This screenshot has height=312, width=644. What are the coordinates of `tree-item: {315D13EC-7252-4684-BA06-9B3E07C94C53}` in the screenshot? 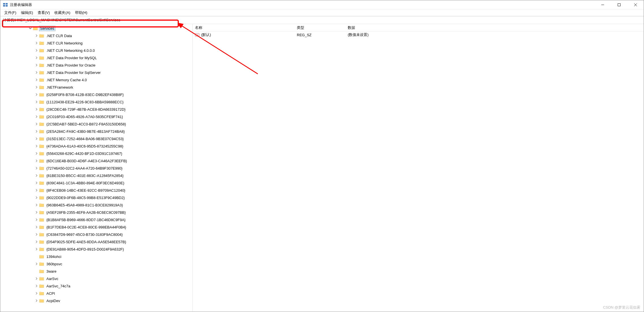 It's located at (96, 139).